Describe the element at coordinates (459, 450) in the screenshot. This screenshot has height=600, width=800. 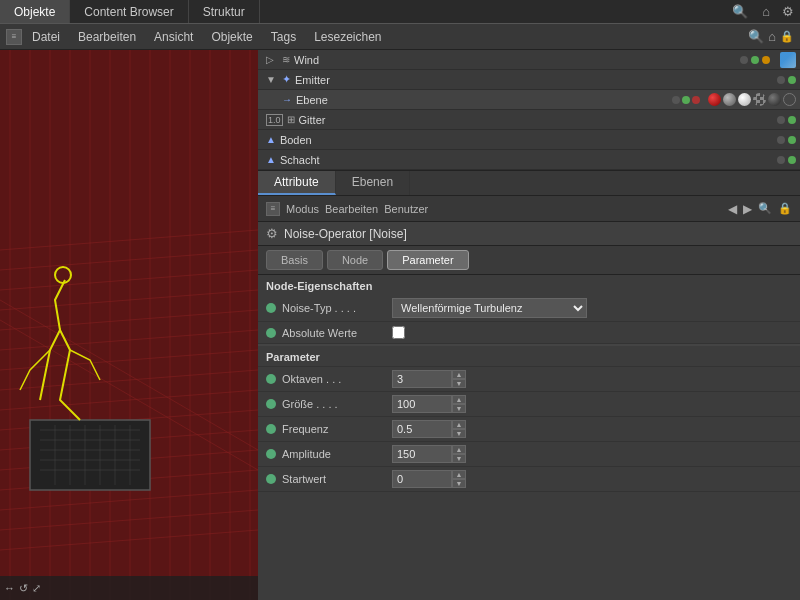
I see `amplitude-spin-up: ▲` at that location.